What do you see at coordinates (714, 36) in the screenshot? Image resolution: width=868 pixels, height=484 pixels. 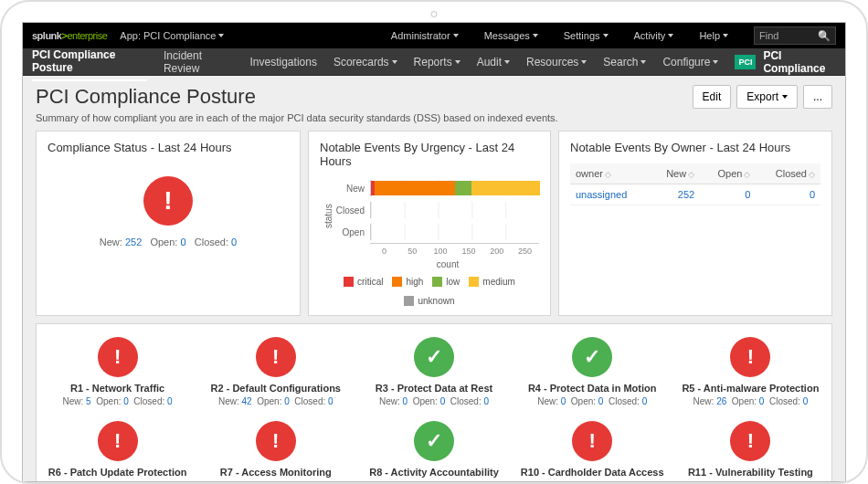 I see `menu-help: Help` at bounding box center [714, 36].